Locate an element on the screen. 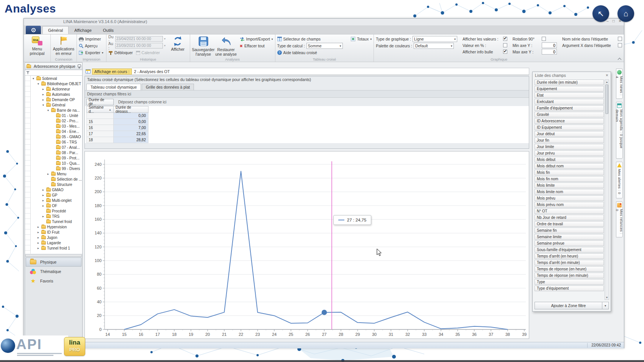 This screenshot has width=644, height=362. field-item: Type is located at coordinates (569, 282).